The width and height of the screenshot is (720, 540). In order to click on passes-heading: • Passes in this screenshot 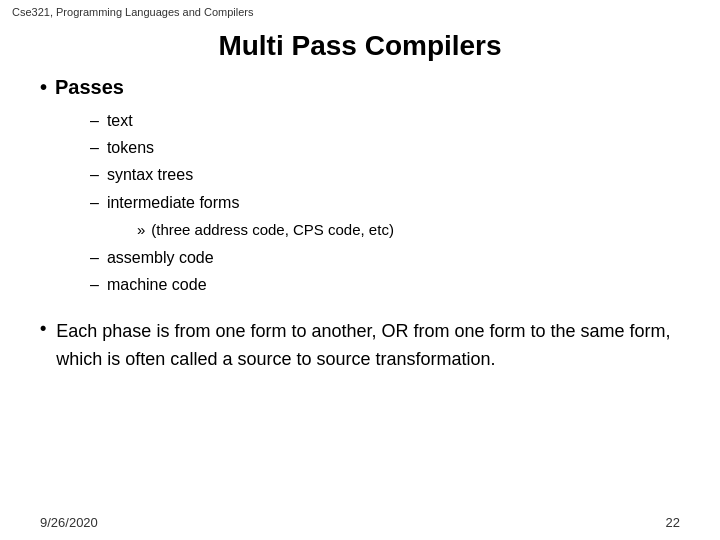, I will do `click(360, 88)`.